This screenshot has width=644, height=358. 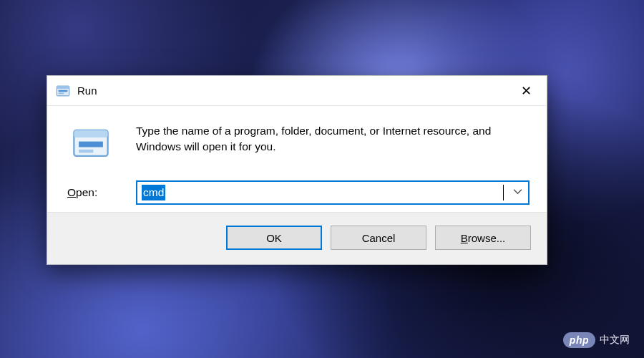 What do you see at coordinates (274, 238) in the screenshot?
I see `ok-label: OK` at bounding box center [274, 238].